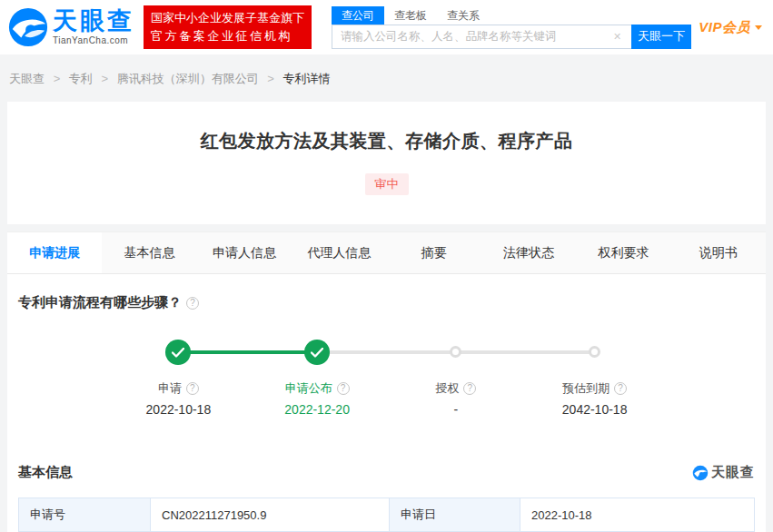  Describe the element at coordinates (387, 142) in the screenshot. I see `patent-title: 红包发放方法及其装置、存储介质、程序产品` at that location.